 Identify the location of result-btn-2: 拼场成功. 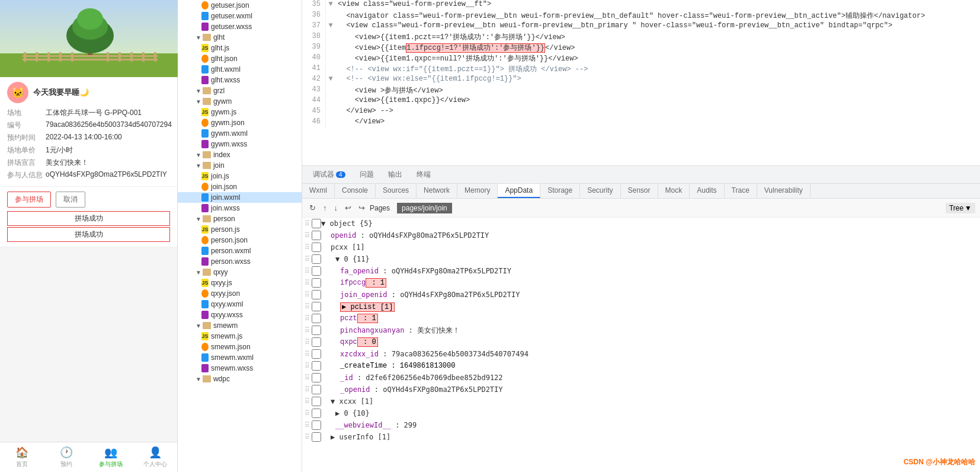
(89, 235).